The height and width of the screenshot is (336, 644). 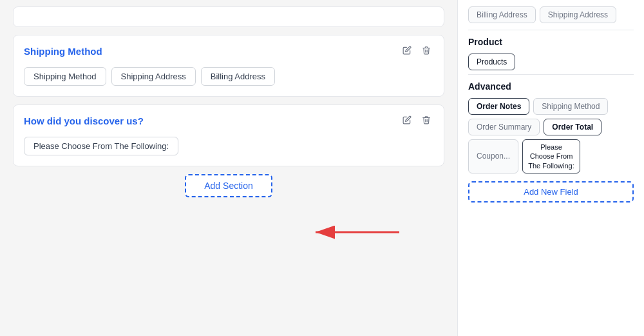 What do you see at coordinates (493, 156) in the screenshot?
I see `right-tag-coupon: Coupon...` at bounding box center [493, 156].